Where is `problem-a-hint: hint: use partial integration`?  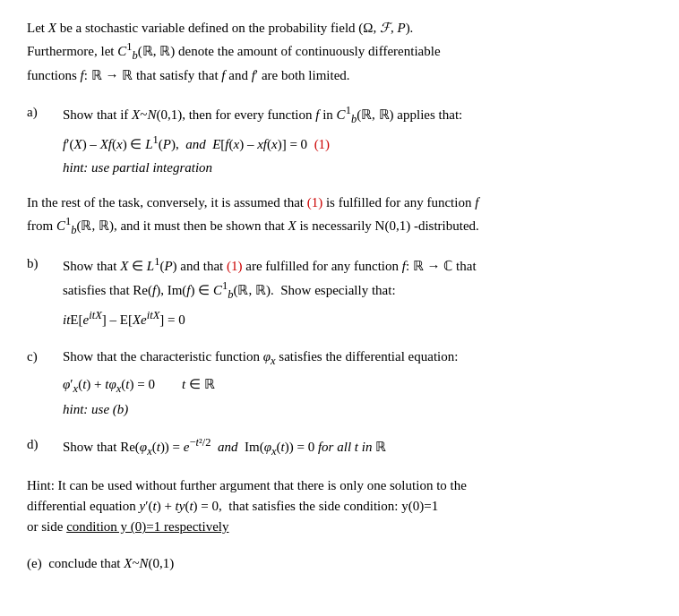 problem-a-hint: hint: use partial integration is located at coordinates (357, 168).